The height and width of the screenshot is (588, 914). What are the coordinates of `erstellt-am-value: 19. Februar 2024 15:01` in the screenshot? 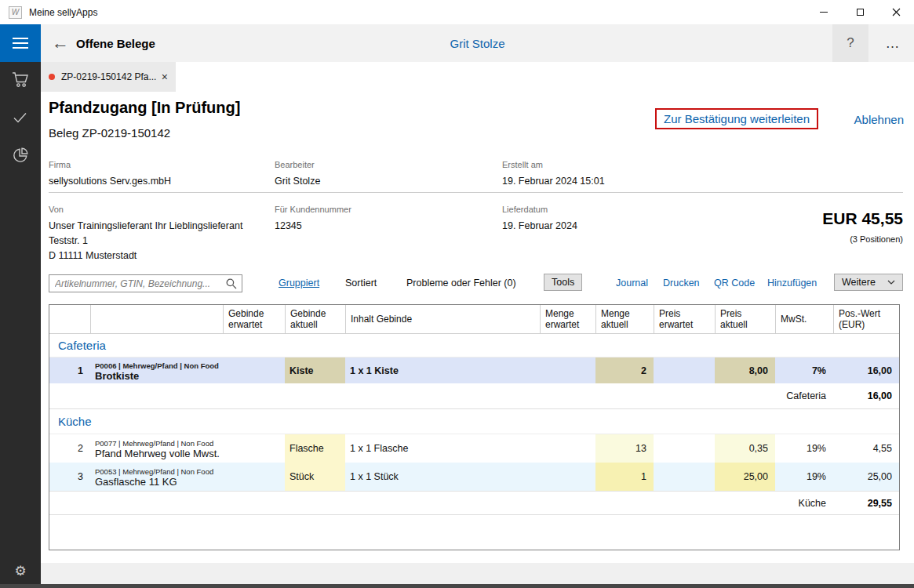 It's located at (554, 182).